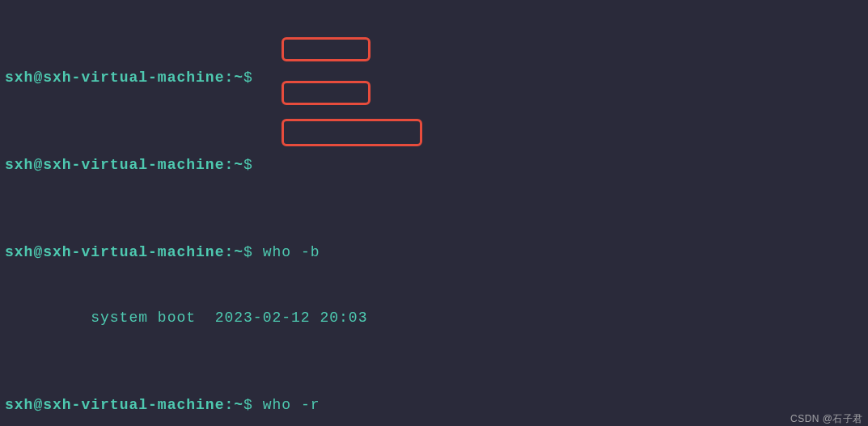 This screenshot has height=426, width=868. What do you see at coordinates (19, 78) in the screenshot?
I see `prompt-user: sxh` at bounding box center [19, 78].